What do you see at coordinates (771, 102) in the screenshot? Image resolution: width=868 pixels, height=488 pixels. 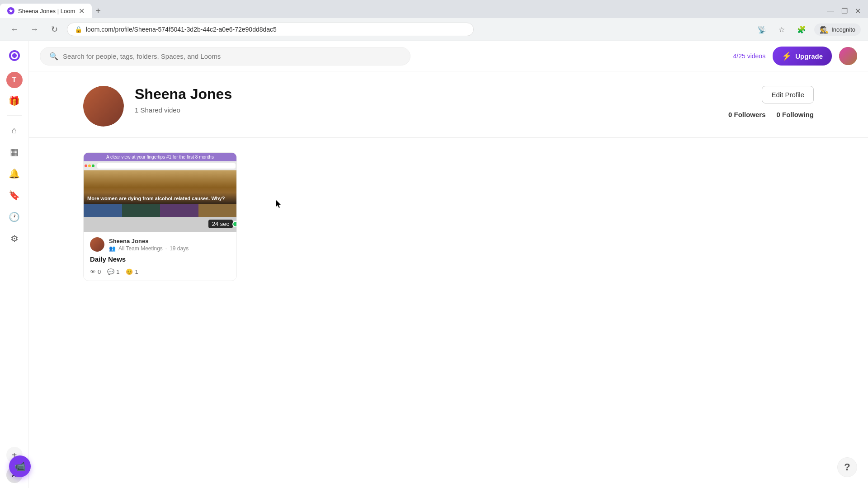 I see `profile-right-panel: Edit Profile 0 Followers 0 Following` at bounding box center [771, 102].